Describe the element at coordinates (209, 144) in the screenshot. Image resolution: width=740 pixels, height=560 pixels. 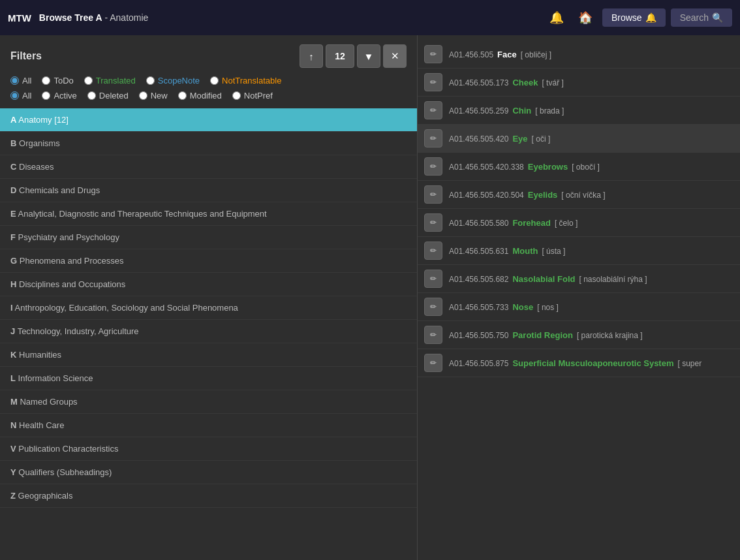
I see `tree-item-b: B Organisms` at that location.